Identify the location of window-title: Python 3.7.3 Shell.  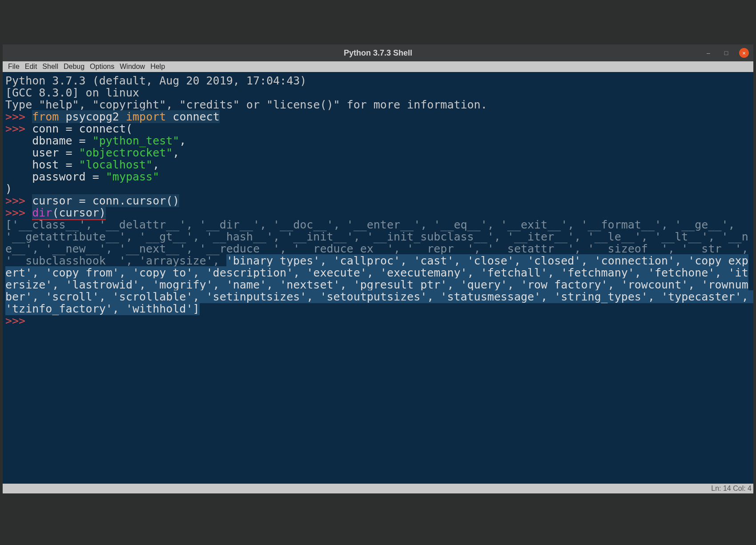
(378, 53).